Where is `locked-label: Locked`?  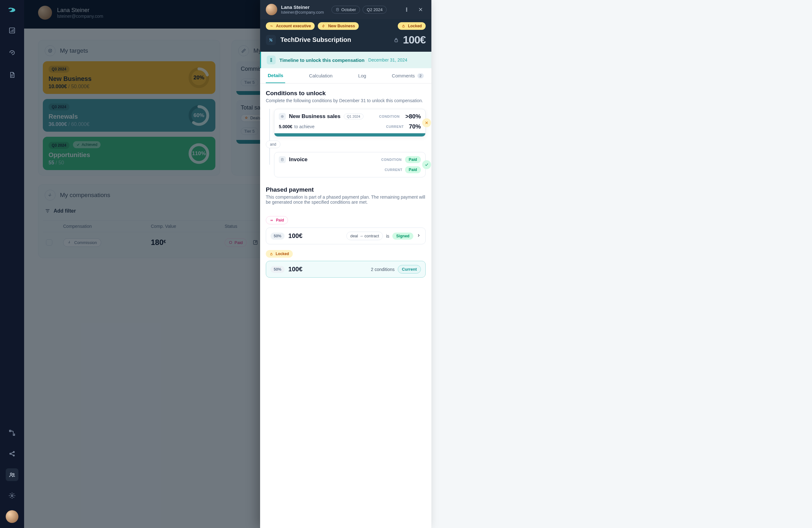
locked-label: Locked is located at coordinates (279, 254).